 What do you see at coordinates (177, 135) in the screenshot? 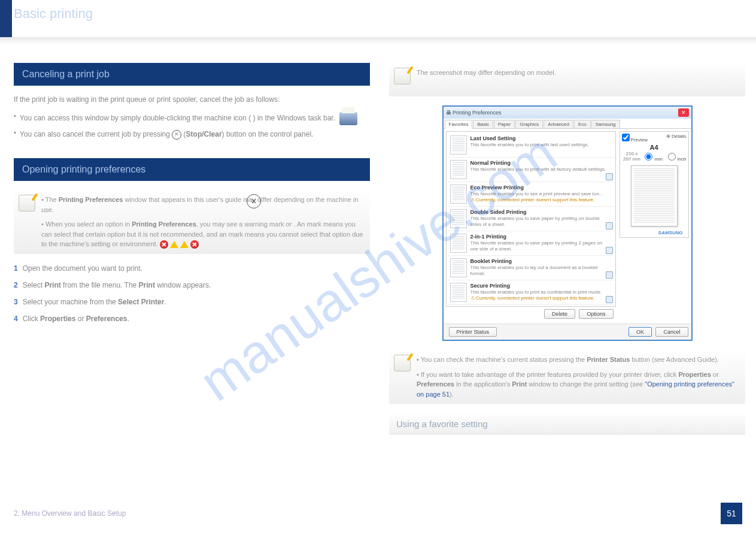
I see `stop-clear-icon: ✕` at bounding box center [177, 135].